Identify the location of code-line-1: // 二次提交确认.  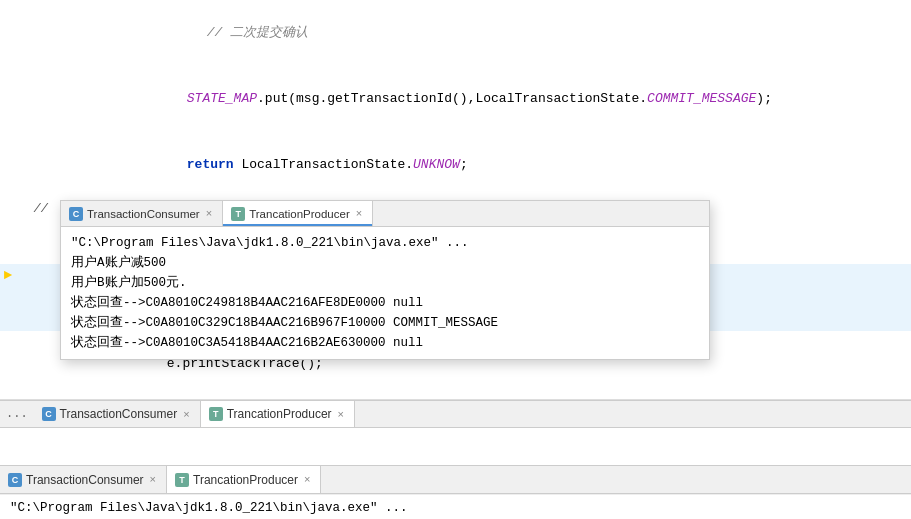
(456, 33).